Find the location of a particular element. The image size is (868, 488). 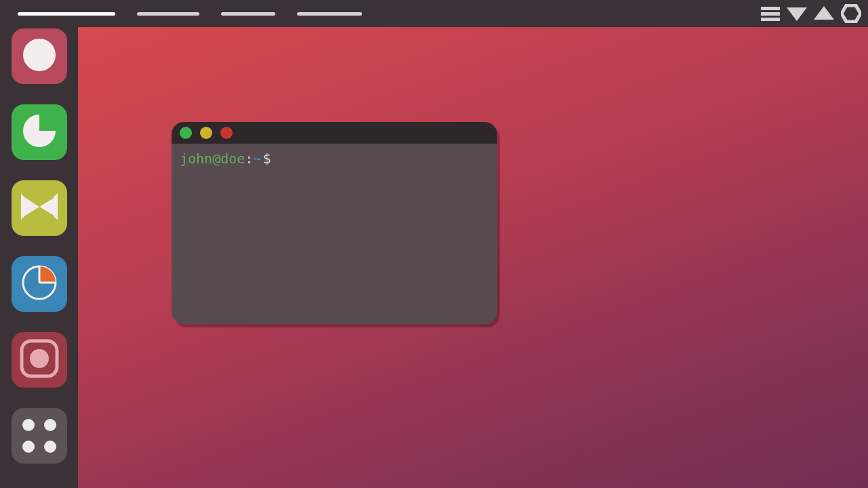

pie-3quarter-icon is located at coordinates (39, 132).